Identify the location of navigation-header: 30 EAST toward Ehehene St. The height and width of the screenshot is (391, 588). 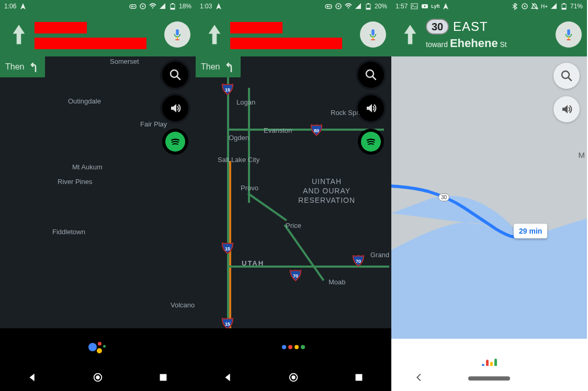
(489, 34).